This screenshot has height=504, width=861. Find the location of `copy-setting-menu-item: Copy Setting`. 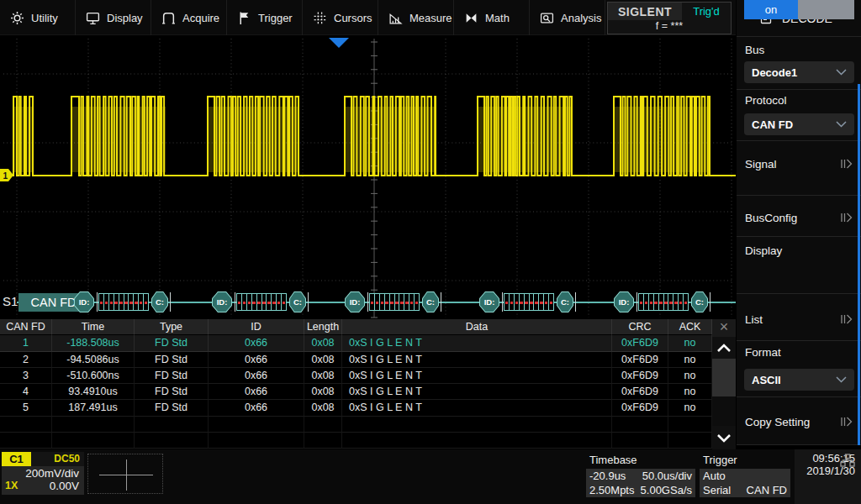

copy-setting-menu-item: Copy Setting is located at coordinates (799, 422).